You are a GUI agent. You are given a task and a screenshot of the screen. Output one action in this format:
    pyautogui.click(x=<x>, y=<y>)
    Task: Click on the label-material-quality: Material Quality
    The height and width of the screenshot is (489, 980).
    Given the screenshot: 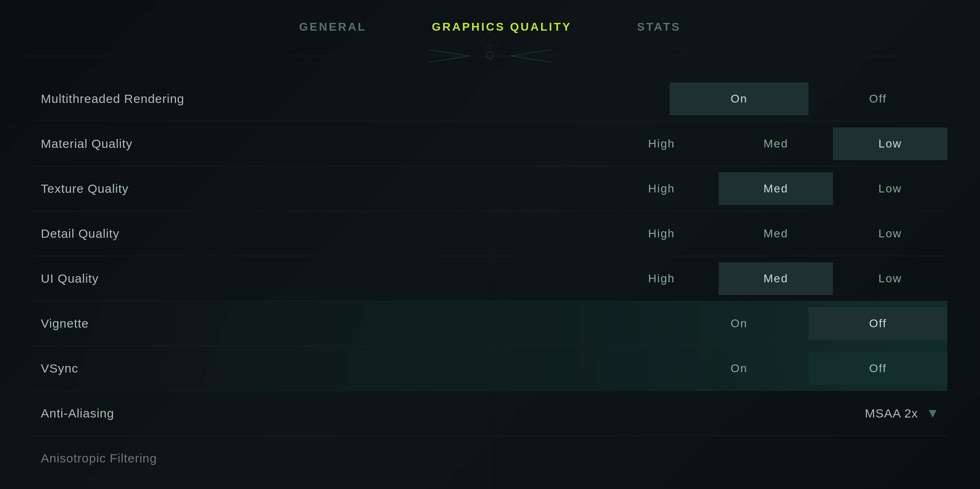 What is the action you would take?
    pyautogui.click(x=176, y=144)
    